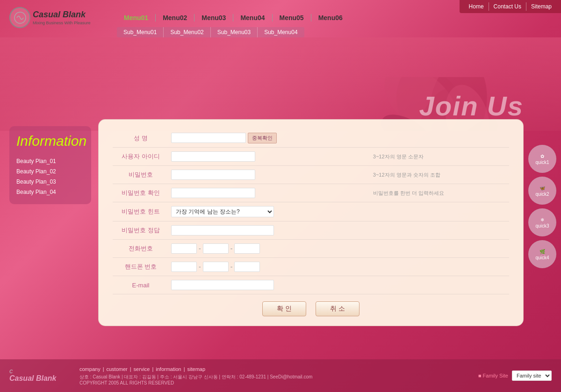 The height and width of the screenshot is (392, 561). I want to click on field-cell-password, so click(270, 175).